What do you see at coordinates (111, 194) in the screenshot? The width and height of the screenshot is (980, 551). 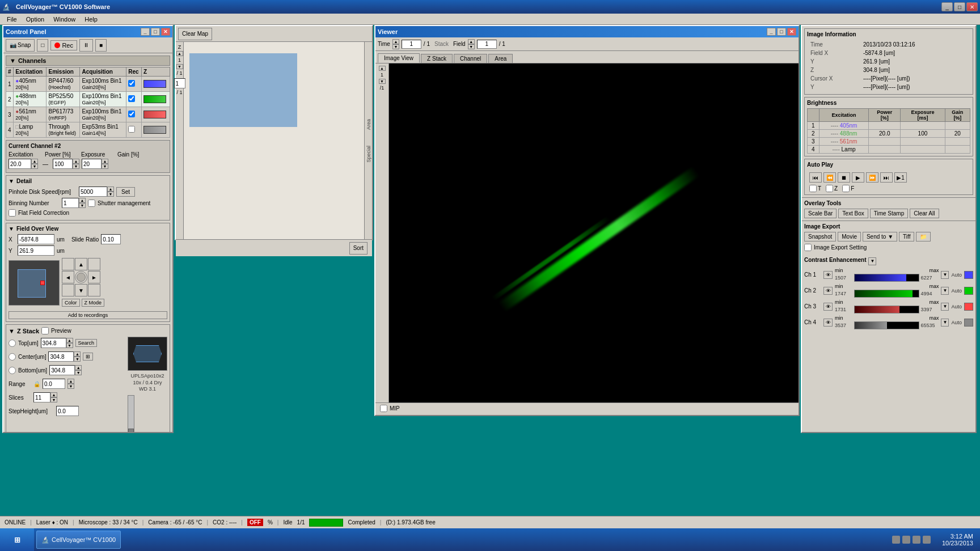 I see `pinhole-down: ▼` at bounding box center [111, 194].